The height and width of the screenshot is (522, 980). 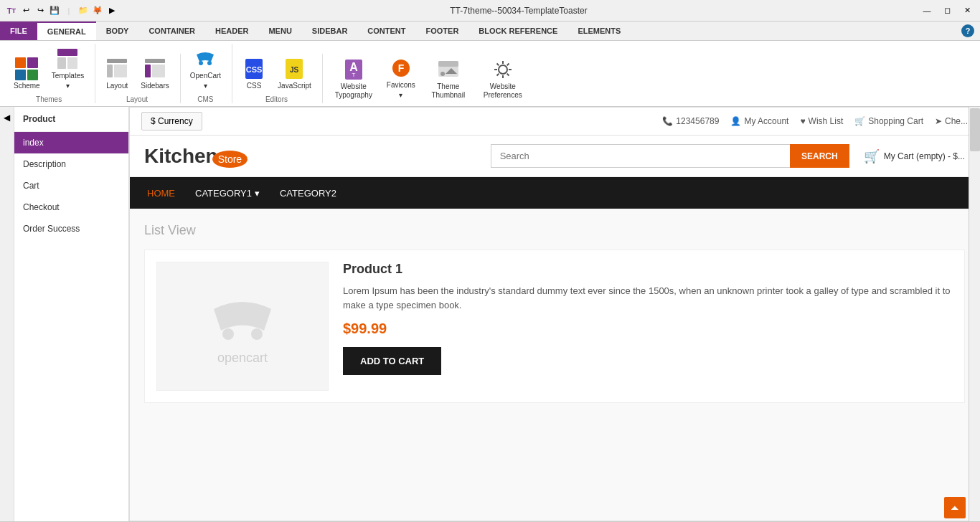 I want to click on templates-button: Templates ▾, so click(x=68, y=69).